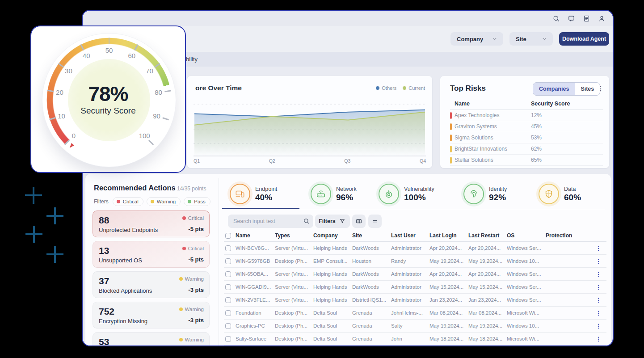 The image size is (644, 358). What do you see at coordinates (410, 339) in the screenshot?
I see `cell-last_user: John` at bounding box center [410, 339].